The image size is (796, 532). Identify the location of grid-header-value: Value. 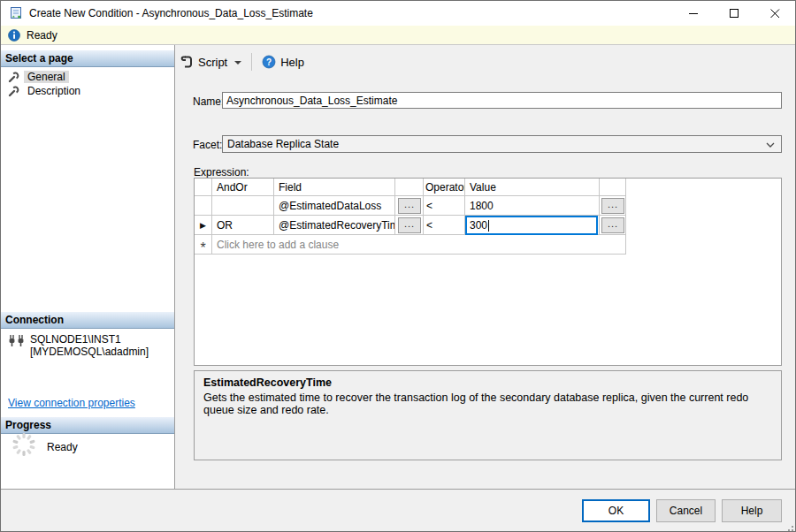
(532, 187).